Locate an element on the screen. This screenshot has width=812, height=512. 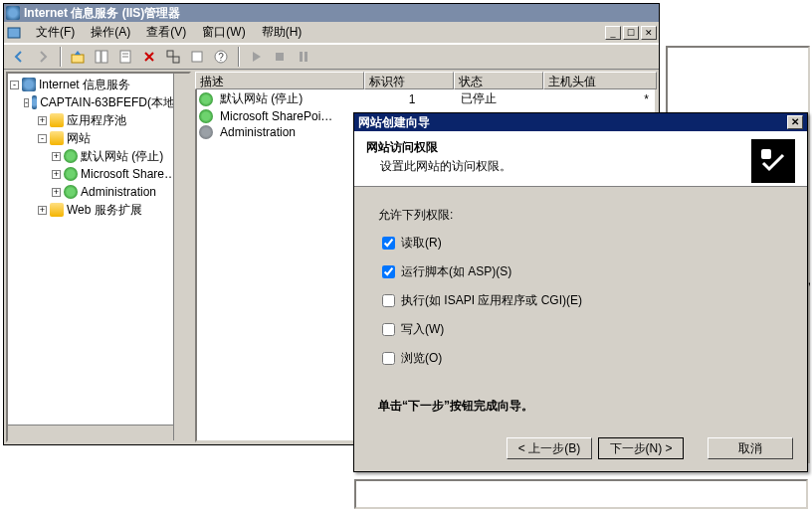
forward-button is located at coordinates (43, 57).